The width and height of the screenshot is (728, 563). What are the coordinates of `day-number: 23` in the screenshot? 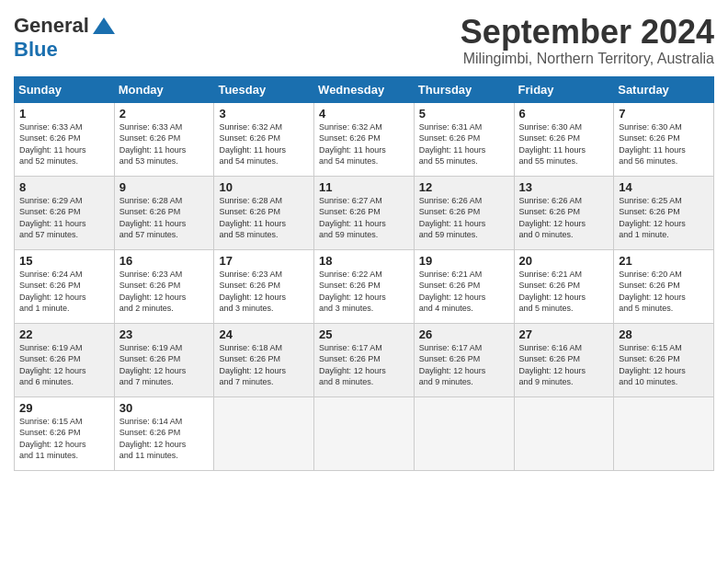 It's located at (165, 335).